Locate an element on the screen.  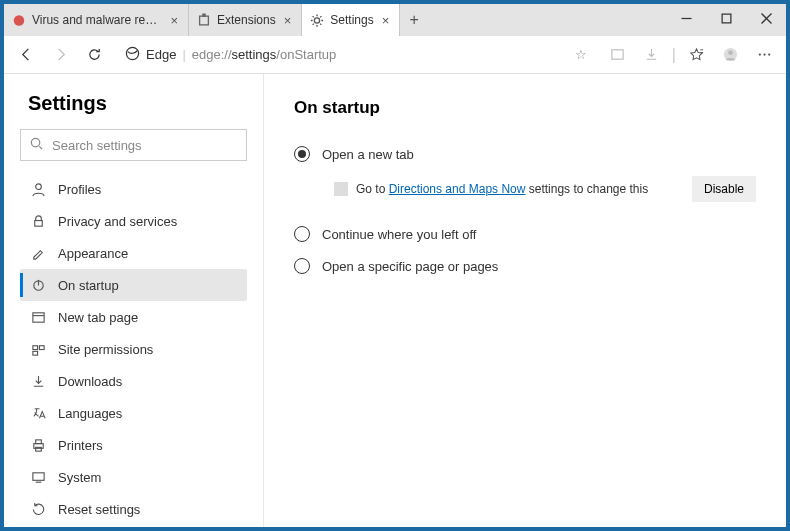
gear-icon is located at coordinates (317, 20).